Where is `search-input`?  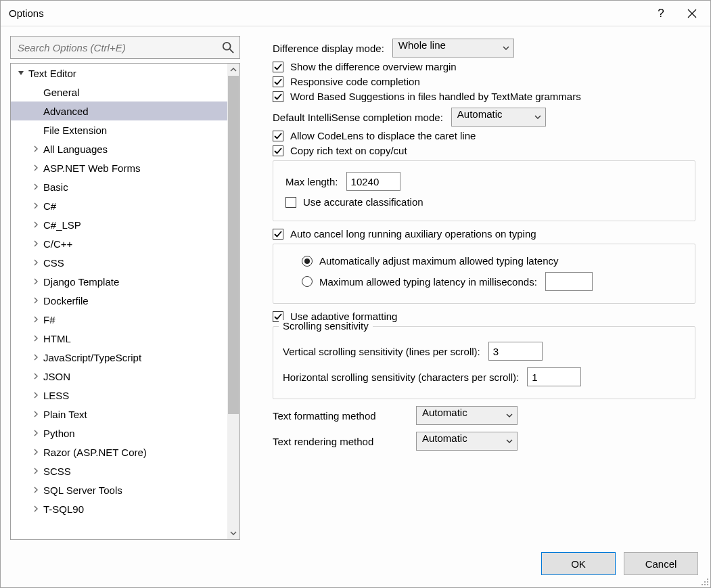
search-input is located at coordinates (119, 47).